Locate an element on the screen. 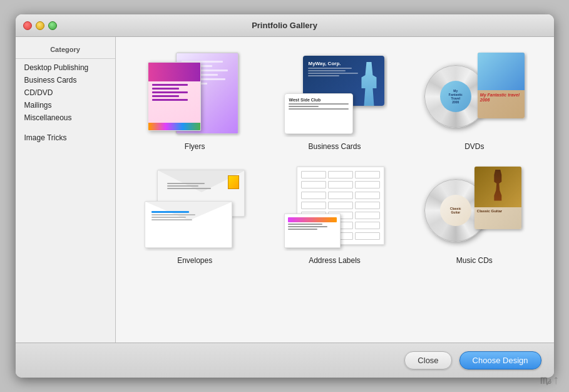 The width and height of the screenshot is (569, 392). address-labels-image is located at coordinates (334, 207).